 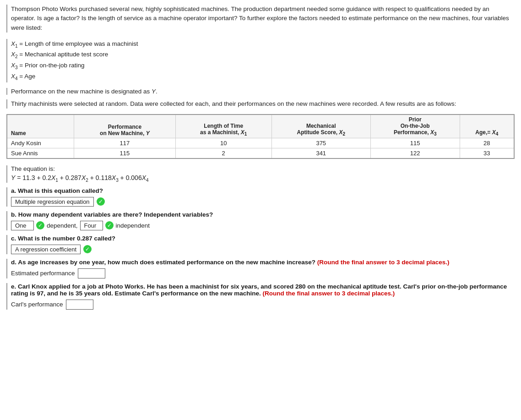 I want to click on independent-label: independent, so click(x=133, y=225).